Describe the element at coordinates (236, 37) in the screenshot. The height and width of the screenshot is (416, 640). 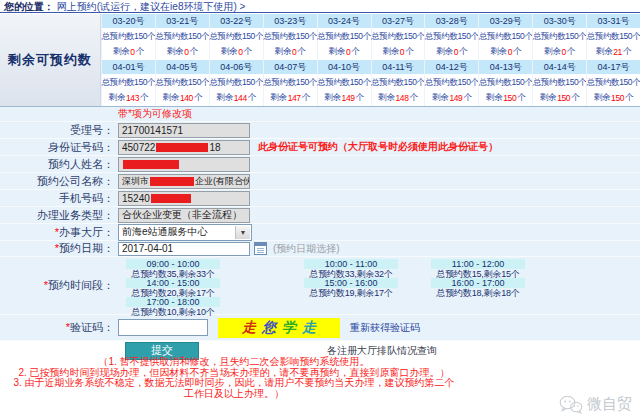
I see `calendar-day-cell: 03-22号总预约数150个剩余0个` at that location.